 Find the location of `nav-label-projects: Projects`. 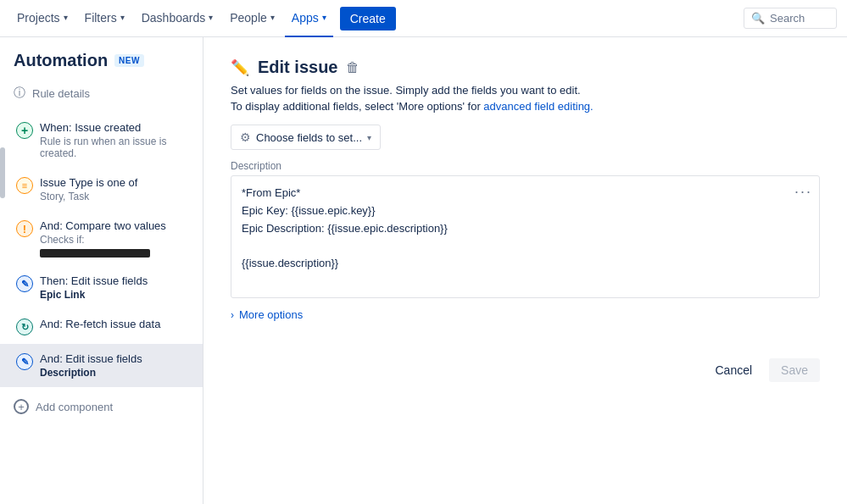

nav-label-projects: Projects is located at coordinates (39, 18).